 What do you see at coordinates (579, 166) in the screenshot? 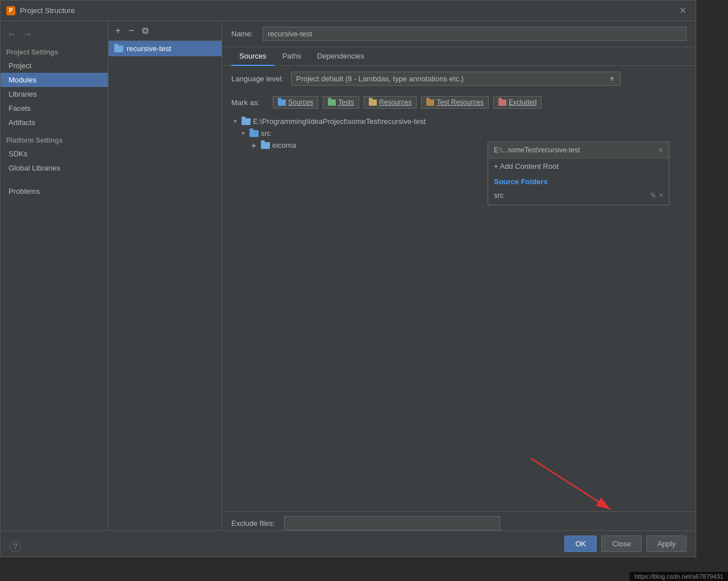
I see `add-content-root-button: + Add Content Root` at bounding box center [579, 166].